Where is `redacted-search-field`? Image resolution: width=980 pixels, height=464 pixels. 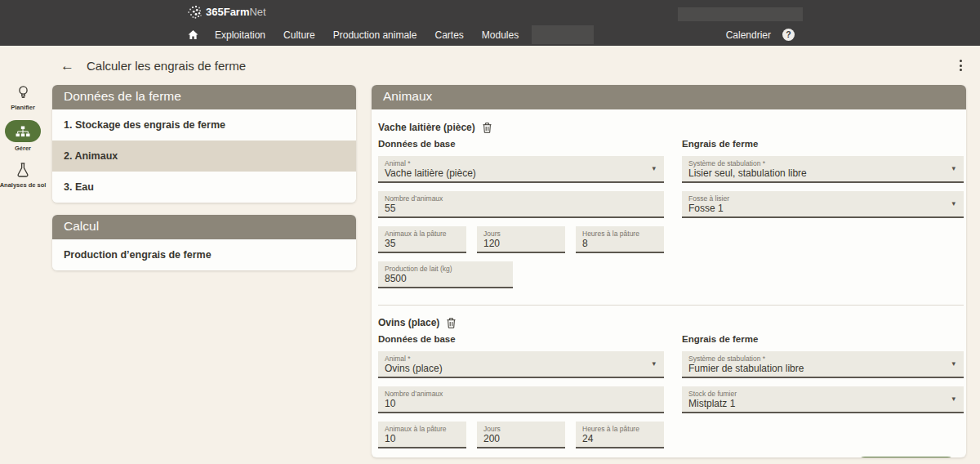 redacted-search-field is located at coordinates (740, 15).